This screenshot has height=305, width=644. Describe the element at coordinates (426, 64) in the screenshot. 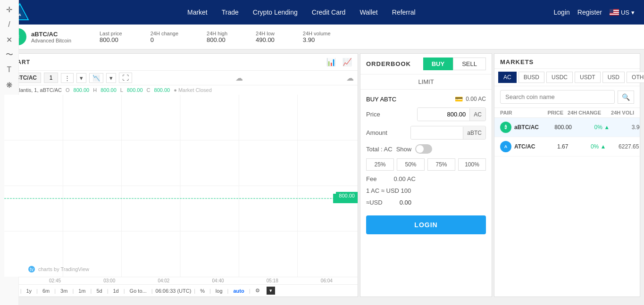

I see `orderbook-header: ORDERBOOK BUY SELL` at that location.